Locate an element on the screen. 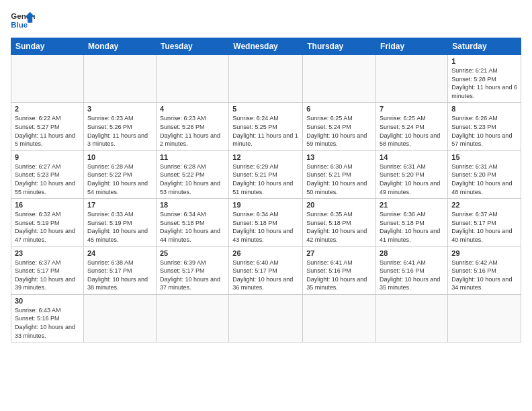 This screenshot has width=532, height=411. day-header-sunday: Sunday is located at coordinates (48, 47).